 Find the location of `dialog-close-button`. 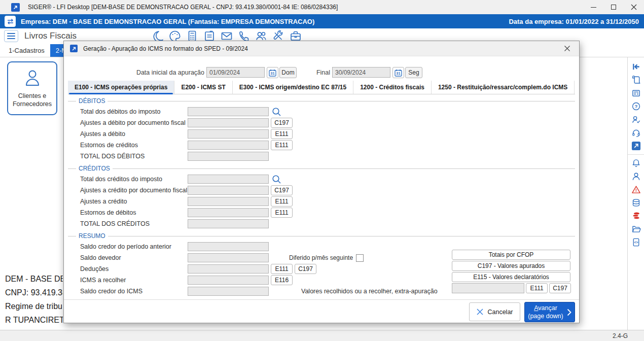

dialog-close-button is located at coordinates (567, 49).